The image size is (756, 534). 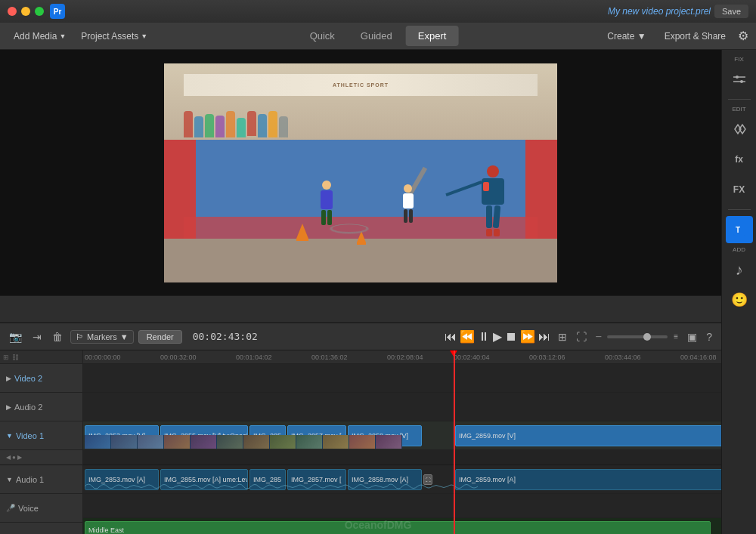 What do you see at coordinates (544, 337) in the screenshot?
I see `go-to-end-button: ⏭` at bounding box center [544, 337].